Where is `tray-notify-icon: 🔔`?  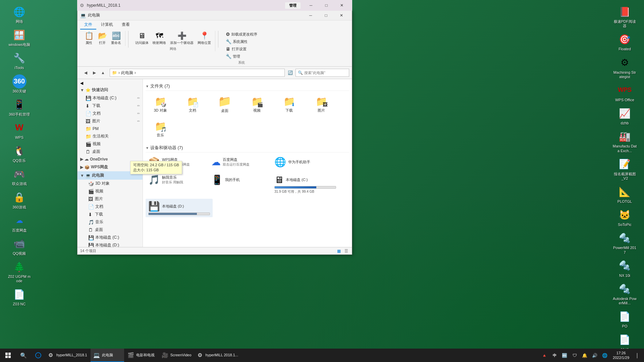 tray-notify-icon: 🔔 is located at coordinates (585, 355).